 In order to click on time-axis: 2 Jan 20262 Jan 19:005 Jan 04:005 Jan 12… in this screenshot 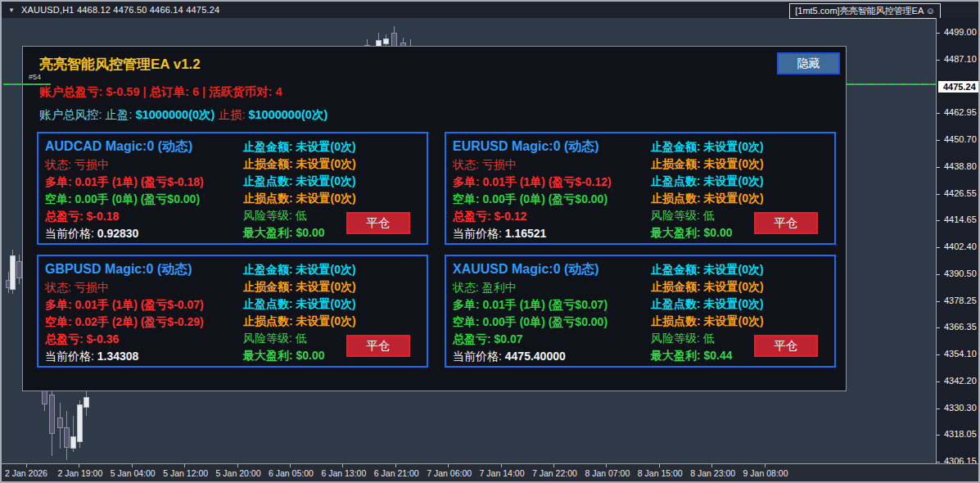, I will do `click(490, 473)`.